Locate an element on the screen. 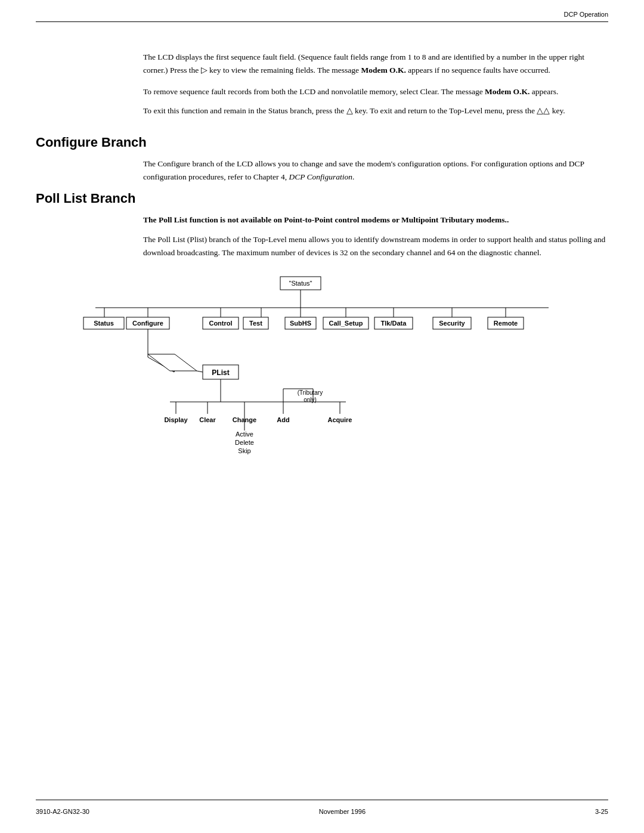 The height and width of the screenshot is (833, 644). svg-text: Skip is located at coordinates (244, 451).